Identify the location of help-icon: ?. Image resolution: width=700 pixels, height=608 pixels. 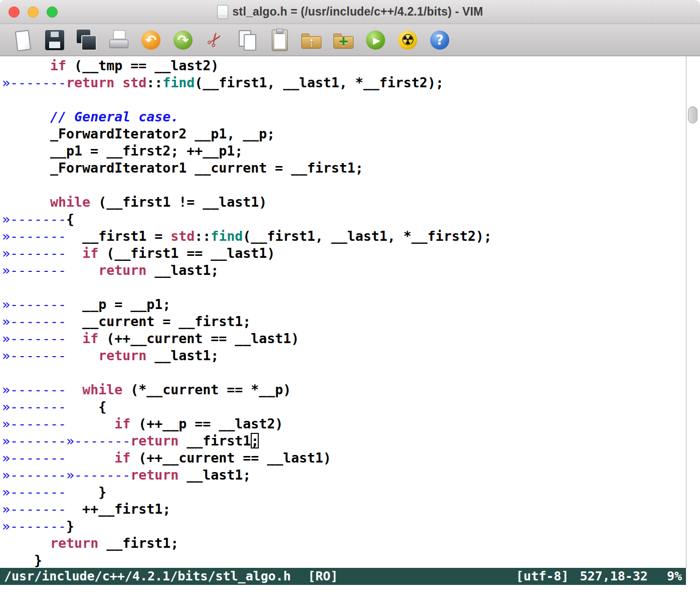
(440, 40).